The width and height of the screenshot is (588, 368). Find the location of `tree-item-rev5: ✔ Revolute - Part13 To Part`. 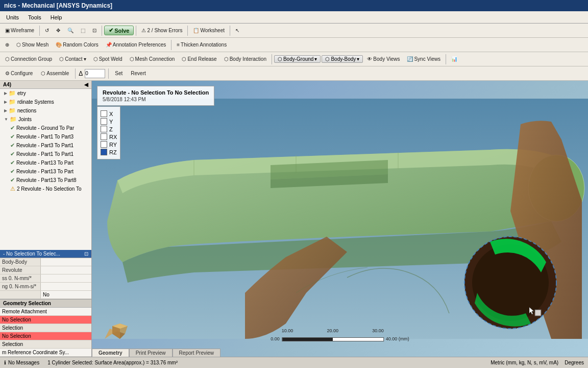

tree-item-rev5: ✔ Revolute - Part13 To Part is located at coordinates (46, 163).